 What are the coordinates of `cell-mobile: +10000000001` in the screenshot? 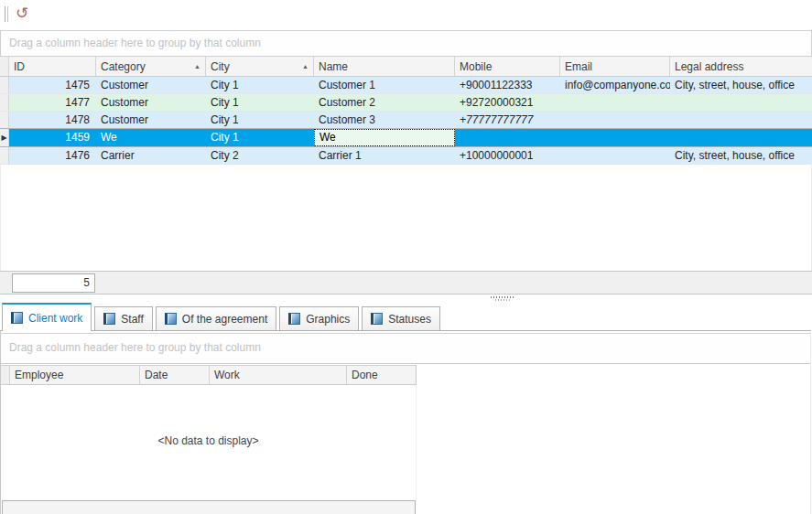 It's located at (507, 155).